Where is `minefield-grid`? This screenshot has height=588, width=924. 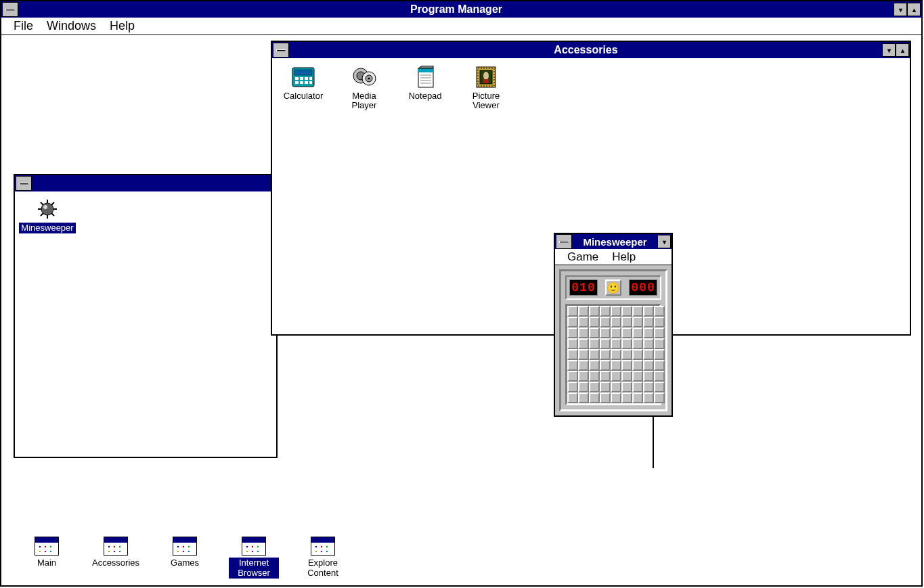 minefield-grid is located at coordinates (613, 355).